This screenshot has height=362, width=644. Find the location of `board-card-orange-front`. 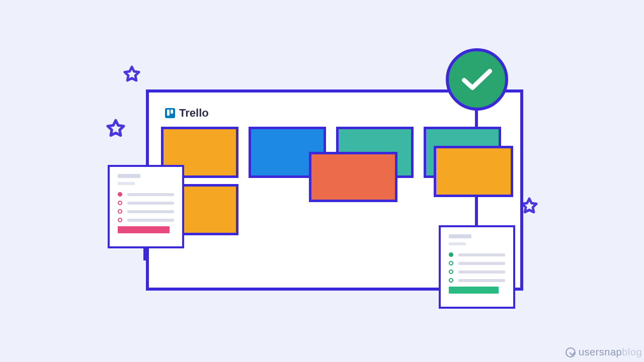

board-card-orange-front is located at coordinates (473, 171).